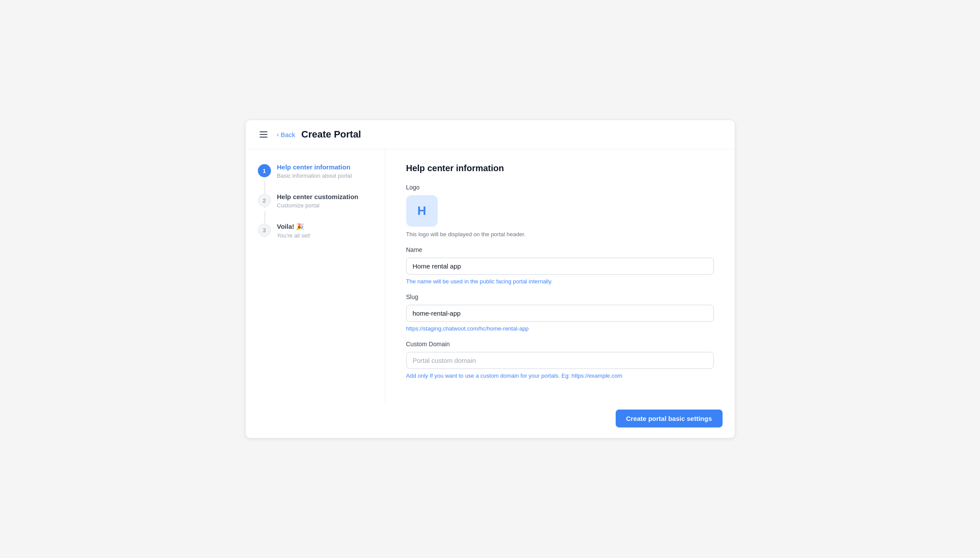  I want to click on logo-group: Logo H This logo will be displayed on th…, so click(560, 210).